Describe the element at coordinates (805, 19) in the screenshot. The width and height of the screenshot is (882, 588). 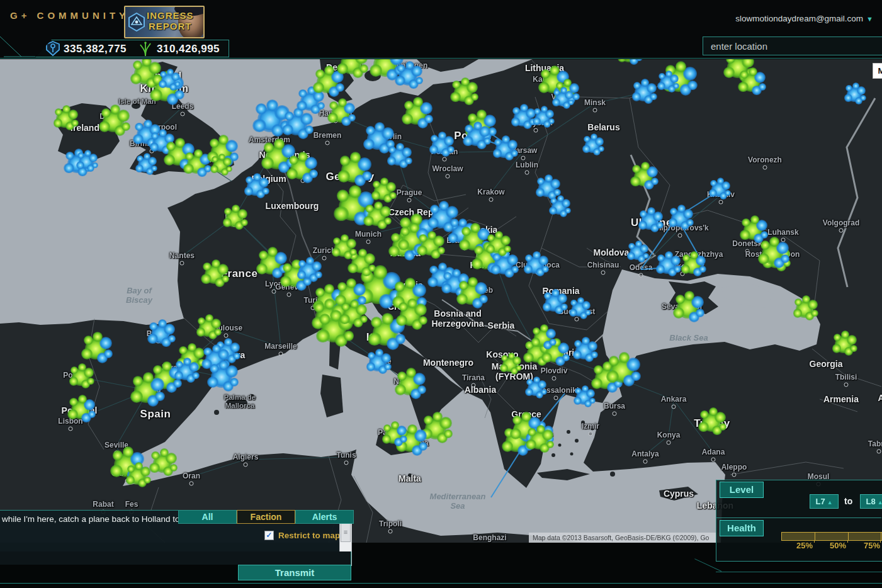
I see `account-menu: slowmotiondaydream@gmail.com▼` at that location.